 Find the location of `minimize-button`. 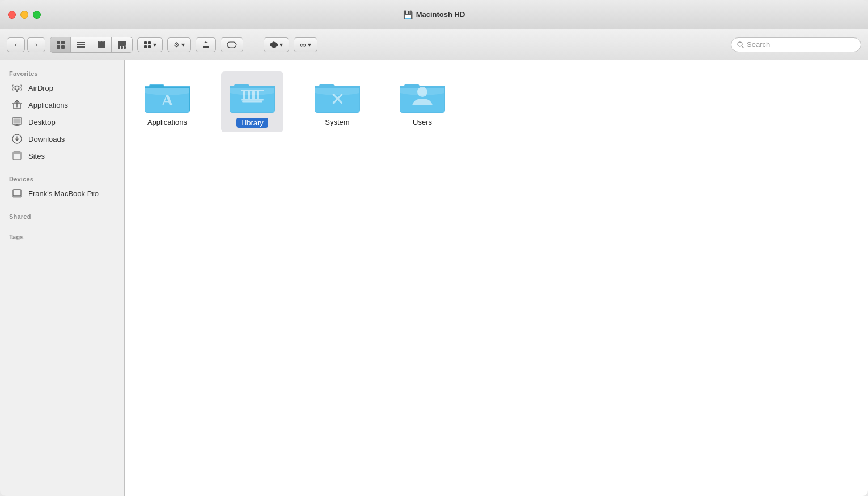

minimize-button is located at coordinates (24, 15).